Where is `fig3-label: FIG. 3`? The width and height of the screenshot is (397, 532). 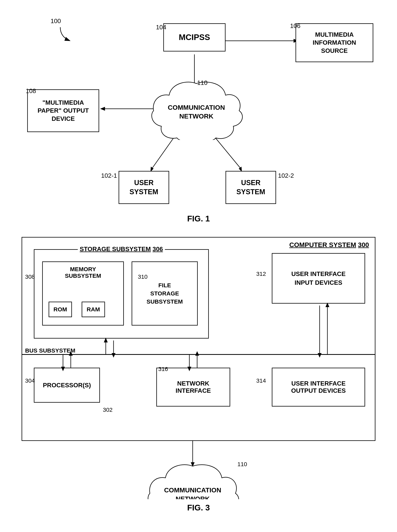
fig3-label: FIG. 3 is located at coordinates (198, 508).